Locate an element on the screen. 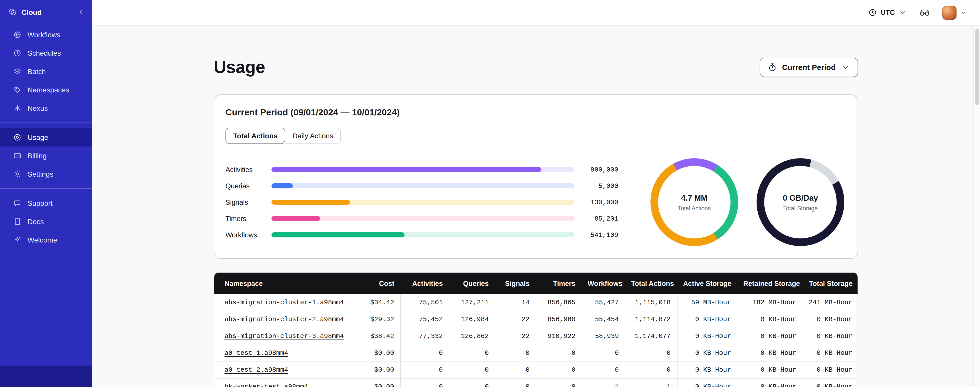 This screenshot has height=387, width=980. table-header-row: NamespaceCostActivitiesQueriesSignalsTim… is located at coordinates (536, 283).